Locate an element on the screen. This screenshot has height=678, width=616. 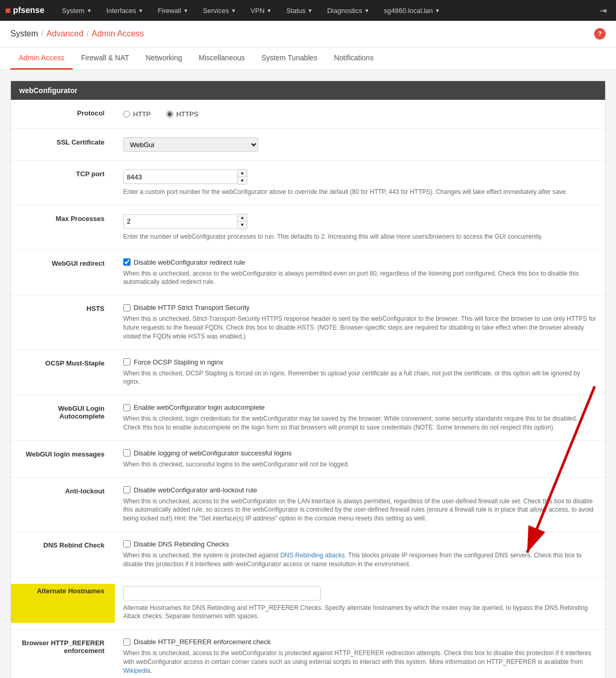
nav-diagnostics: Diagnostics ▼ is located at coordinates (348, 10).